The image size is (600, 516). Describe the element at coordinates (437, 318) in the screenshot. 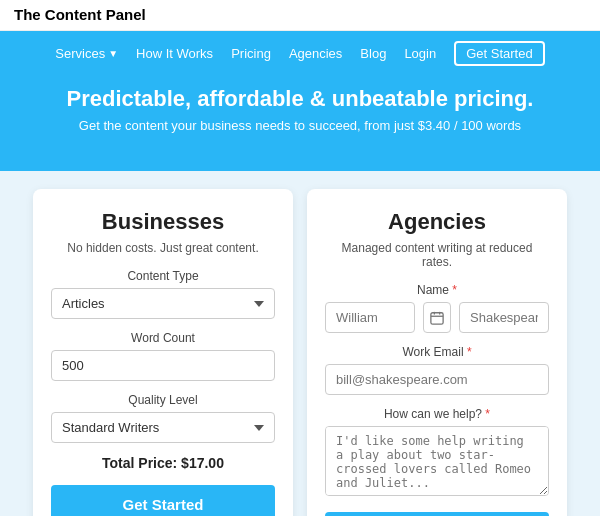

I see `calendar-icon` at that location.